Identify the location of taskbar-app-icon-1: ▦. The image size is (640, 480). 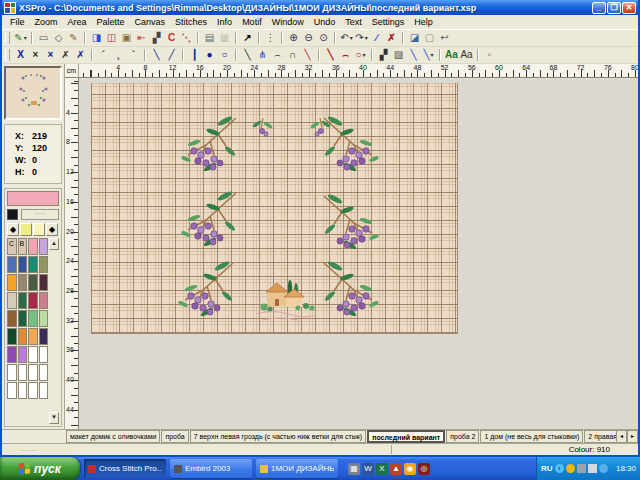
(354, 469).